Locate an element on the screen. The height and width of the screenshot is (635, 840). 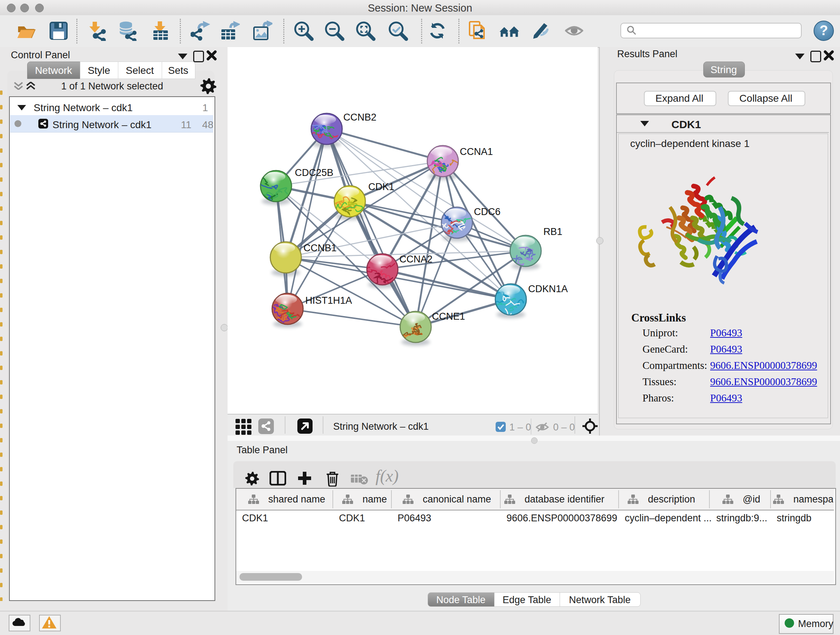
svg-text: CDC25B is located at coordinates (314, 173).